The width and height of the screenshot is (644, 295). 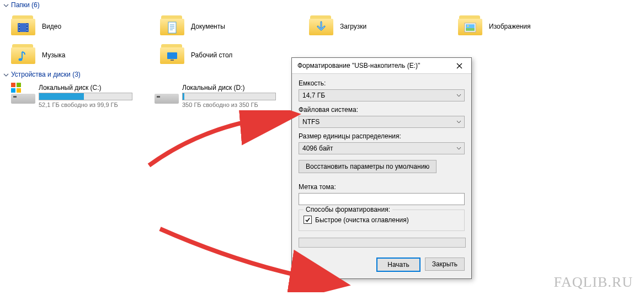 I want to click on picture-icon, so click(x=470, y=28).